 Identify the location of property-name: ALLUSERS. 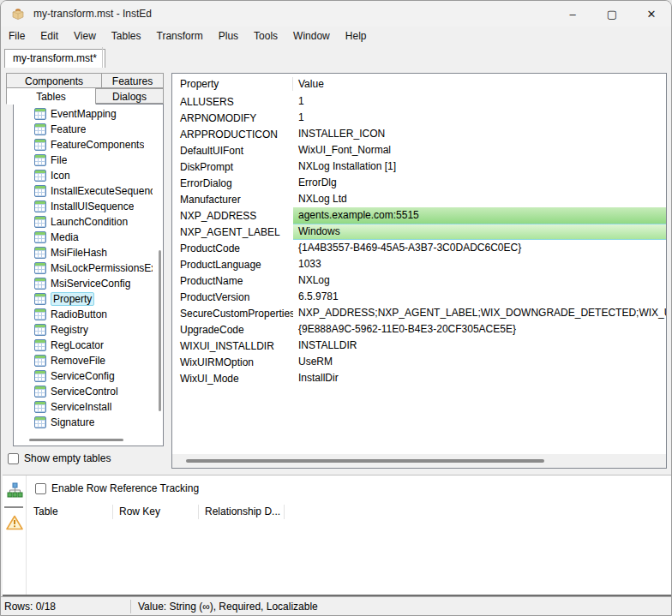
(233, 102).